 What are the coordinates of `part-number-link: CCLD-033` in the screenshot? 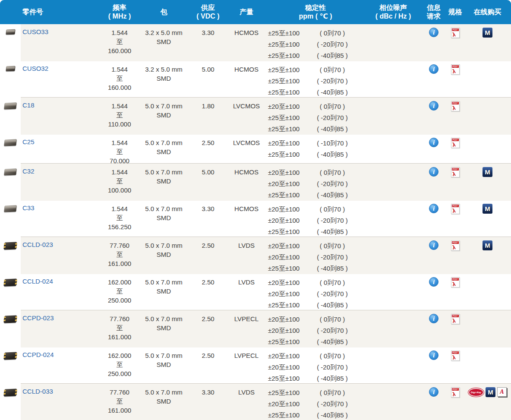 It's located at (38, 391).